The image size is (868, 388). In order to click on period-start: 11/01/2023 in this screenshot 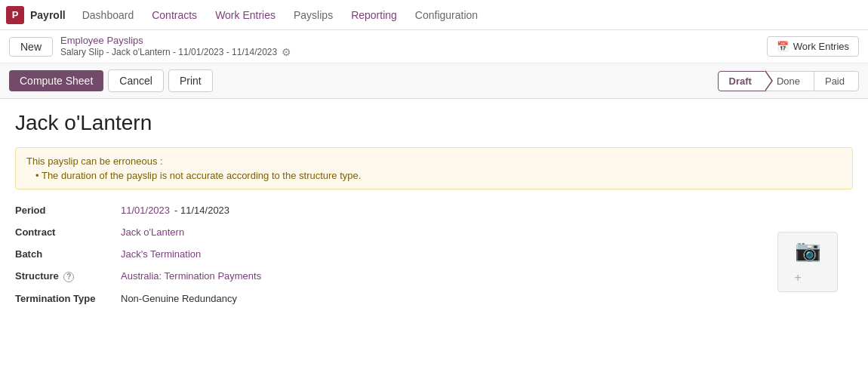, I will do `click(145, 210)`.